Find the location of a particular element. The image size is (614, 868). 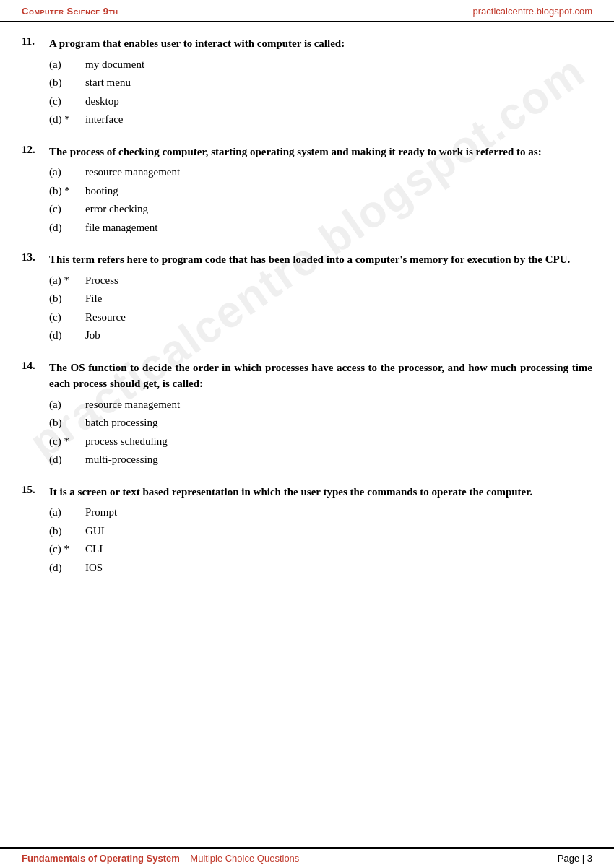

option-text-12-0: resource management is located at coordinates (133, 172).